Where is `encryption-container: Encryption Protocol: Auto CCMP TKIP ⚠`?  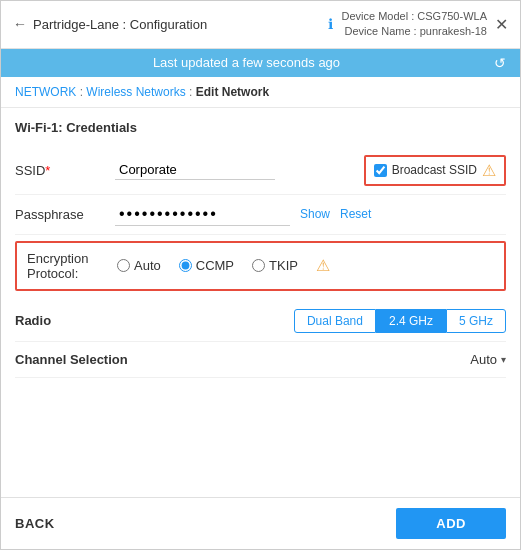
encryption-container: Encryption Protocol: Auto CCMP TKIP ⚠ is located at coordinates (260, 266).